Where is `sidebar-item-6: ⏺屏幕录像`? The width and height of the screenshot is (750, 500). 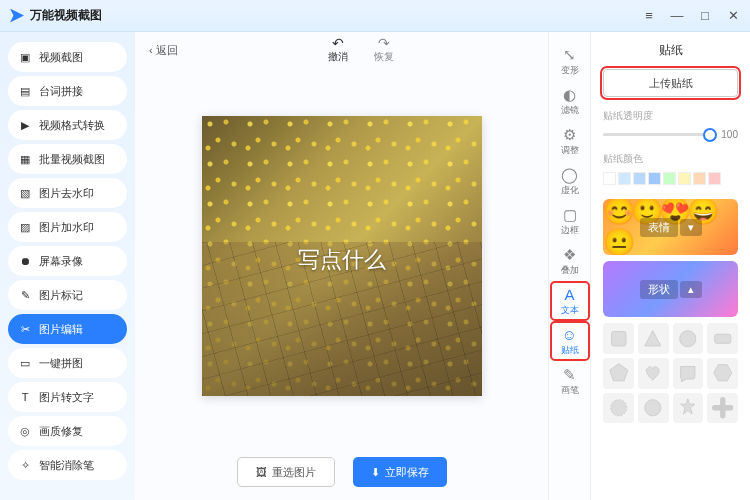
sidebar-item-6: ⏺屏幕录像 is located at coordinates (68, 261).